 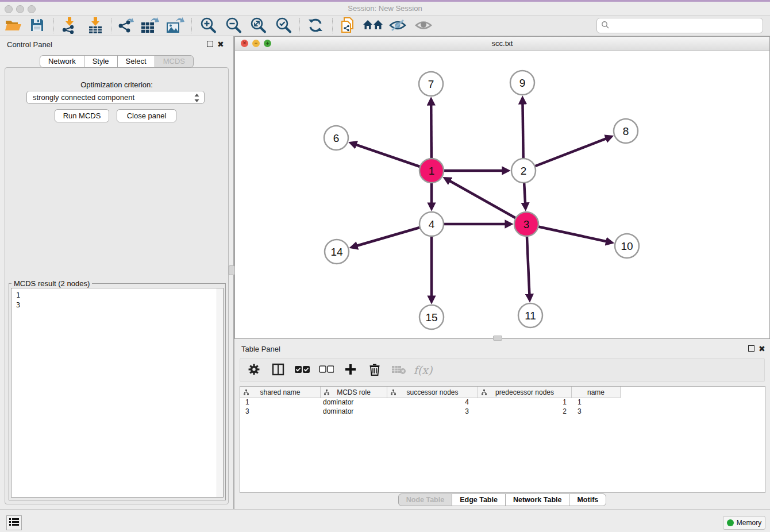 I want to click on column-header-label: MCDS role, so click(x=354, y=392).